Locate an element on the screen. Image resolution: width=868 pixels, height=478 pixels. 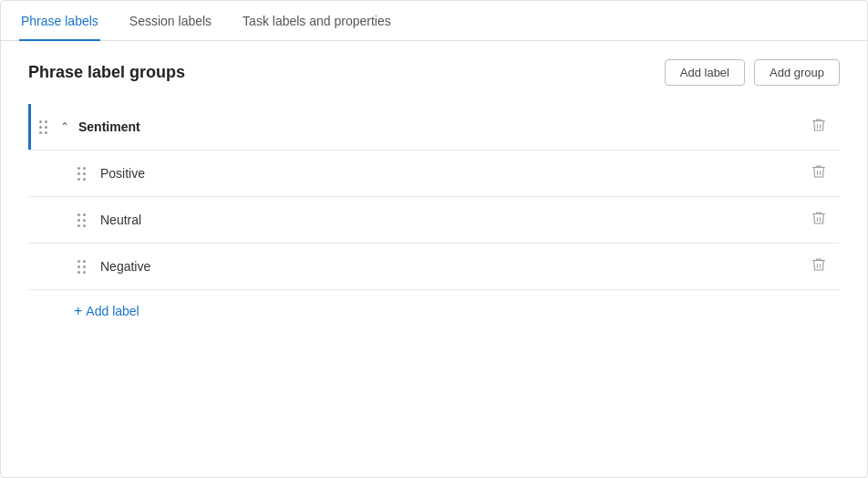
group-name: Sentiment is located at coordinates (441, 127).